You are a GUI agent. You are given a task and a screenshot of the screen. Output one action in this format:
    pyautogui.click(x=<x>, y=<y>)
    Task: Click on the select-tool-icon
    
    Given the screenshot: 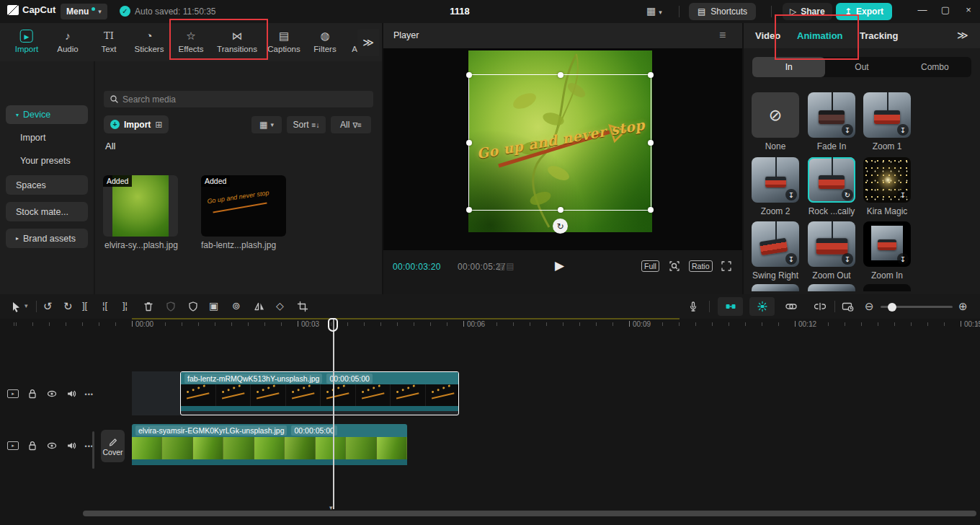 What is the action you would take?
    pyautogui.click(x=16, y=306)
    